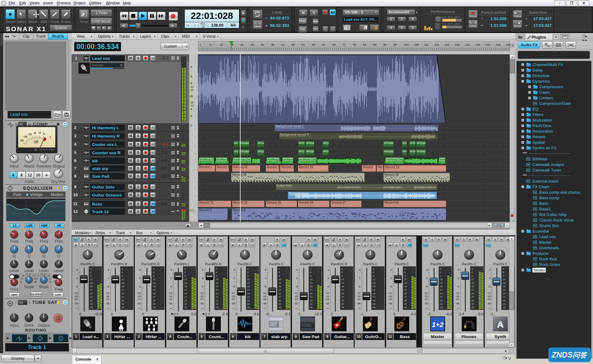 This screenshot has width=593, height=364. Describe the element at coordinates (25, 137) in the screenshot. I see `svg-text: -16` at that location.